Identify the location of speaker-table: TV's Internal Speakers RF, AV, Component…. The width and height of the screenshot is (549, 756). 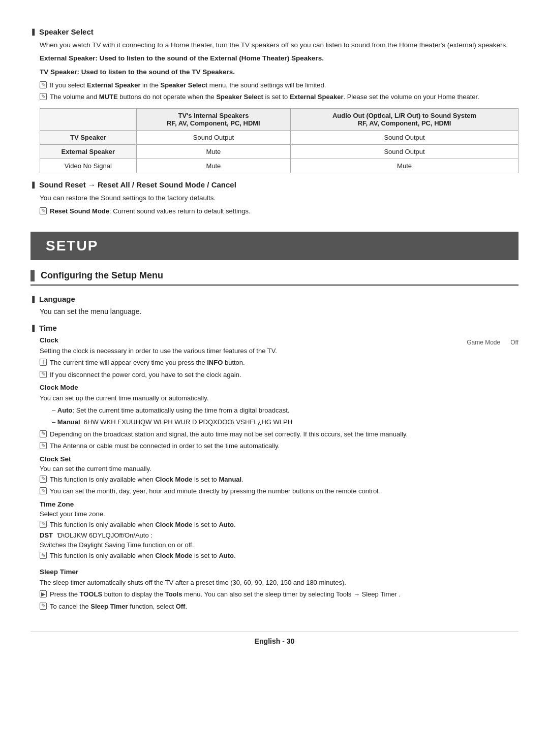
(279, 141).